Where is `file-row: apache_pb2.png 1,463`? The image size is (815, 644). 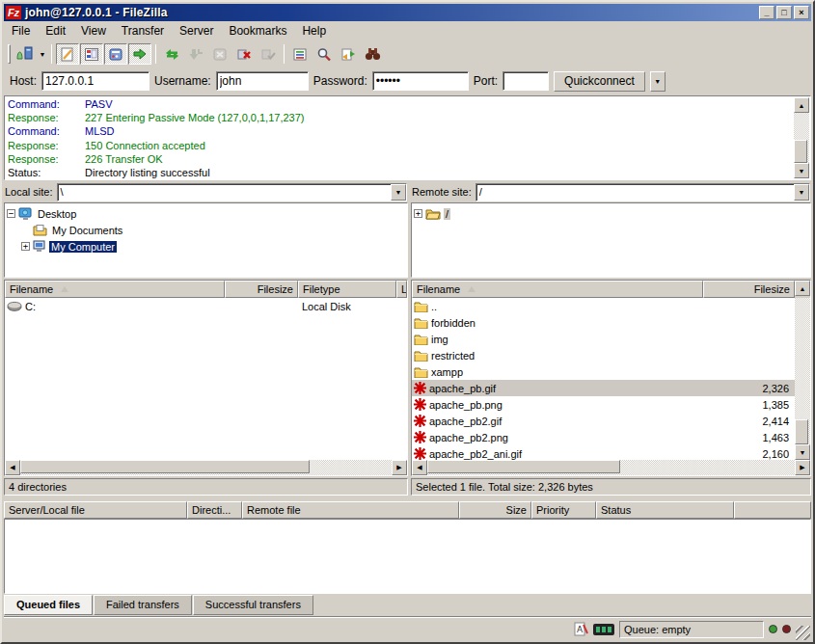 file-row: apache_pb2.png 1,463 is located at coordinates (604, 438).